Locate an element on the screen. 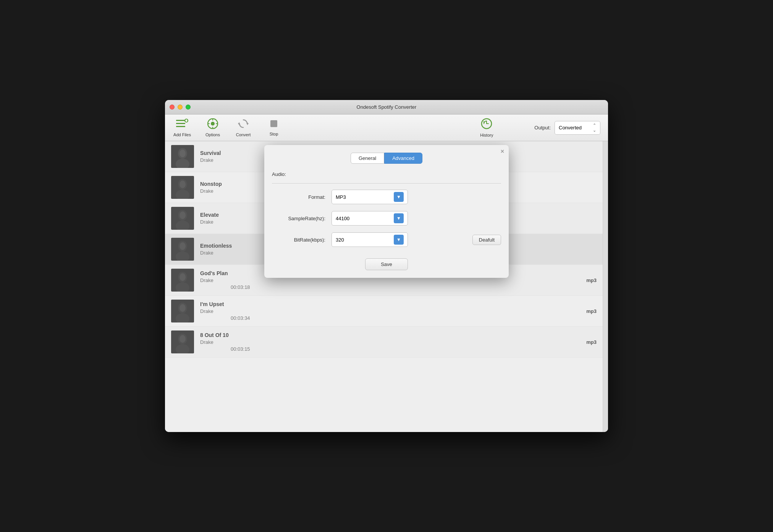  format-row: Format: MP3 ▼ is located at coordinates (386, 197).